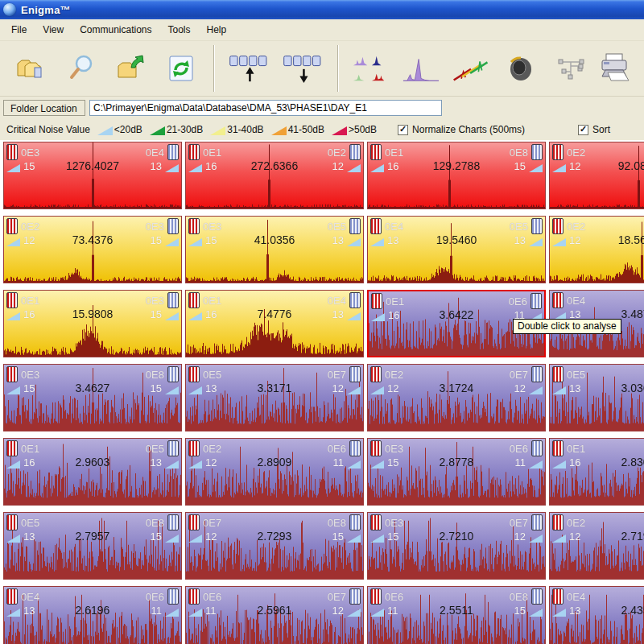 This screenshot has height=644, width=644. I want to click on left-noise: 11, so click(203, 610).